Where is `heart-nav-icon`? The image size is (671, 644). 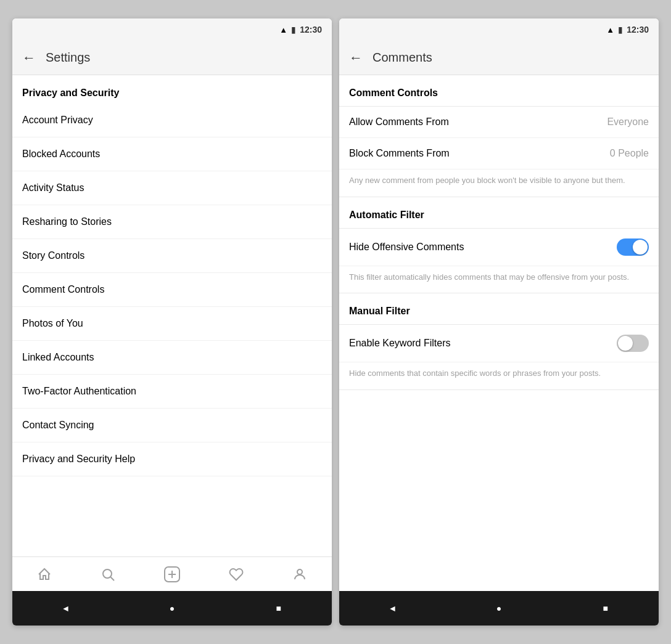 heart-nav-icon is located at coordinates (236, 574).